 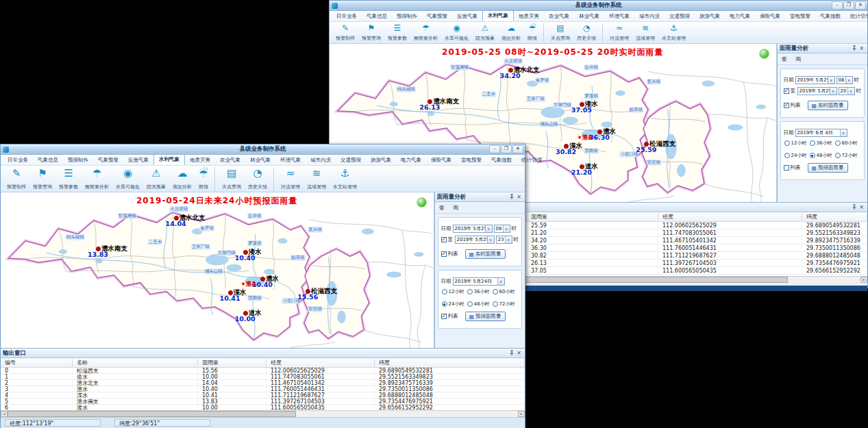 What do you see at coordinates (680, 16) in the screenshot?
I see `menu-tab: 交通预报` at bounding box center [680, 16].